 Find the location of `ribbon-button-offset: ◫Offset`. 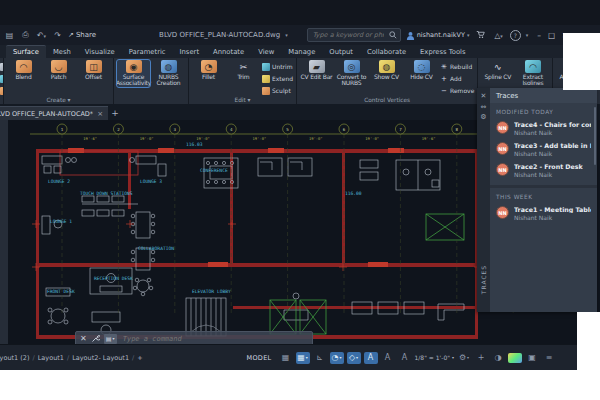

ribbon-button-offset: ◫Offset is located at coordinates (94, 70).